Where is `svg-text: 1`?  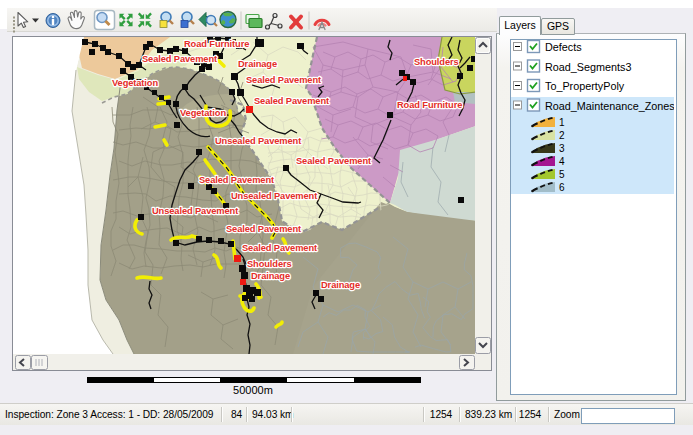 svg-text: 1 is located at coordinates (562, 122).